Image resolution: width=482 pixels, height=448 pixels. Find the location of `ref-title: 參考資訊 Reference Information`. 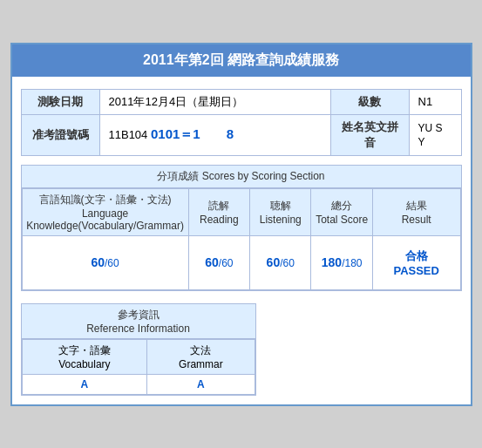

ref-title: 參考資訊 Reference Information is located at coordinates (139, 322).